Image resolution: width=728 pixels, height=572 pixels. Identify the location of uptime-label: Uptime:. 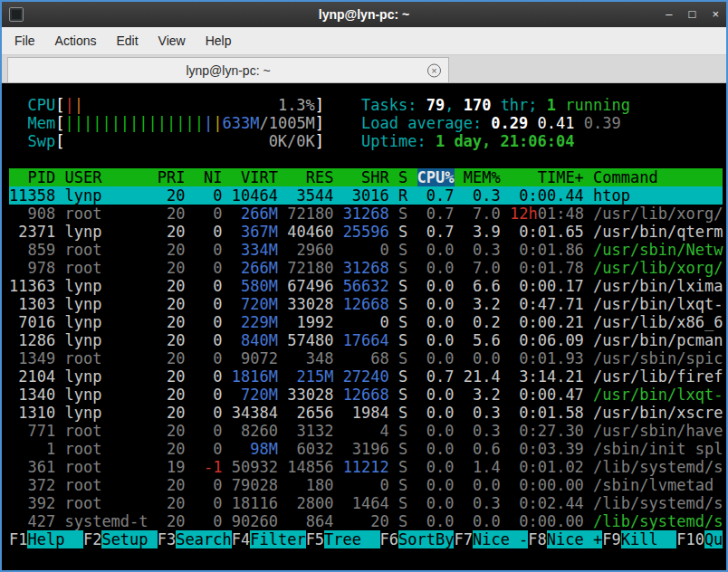
(398, 141).